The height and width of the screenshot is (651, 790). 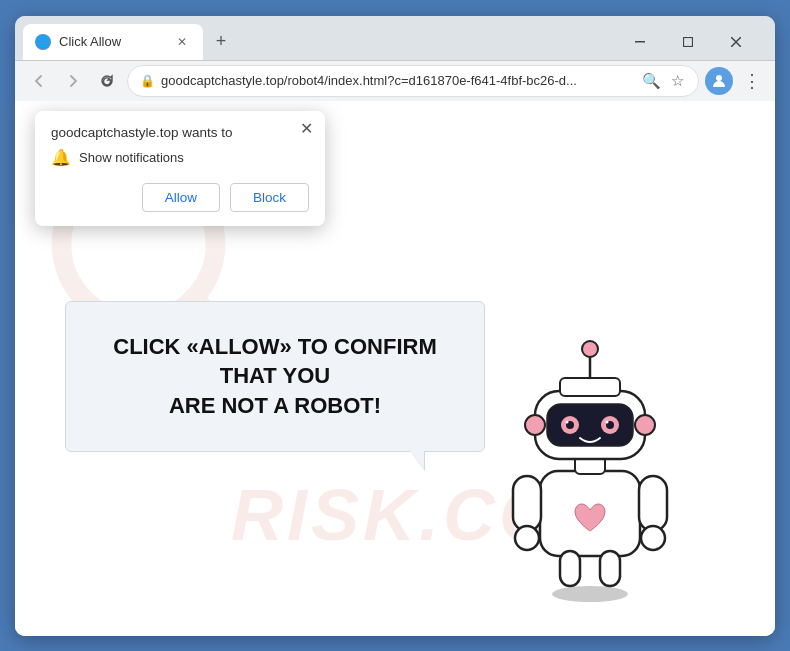 What do you see at coordinates (39, 81) in the screenshot?
I see `back-button` at bounding box center [39, 81].